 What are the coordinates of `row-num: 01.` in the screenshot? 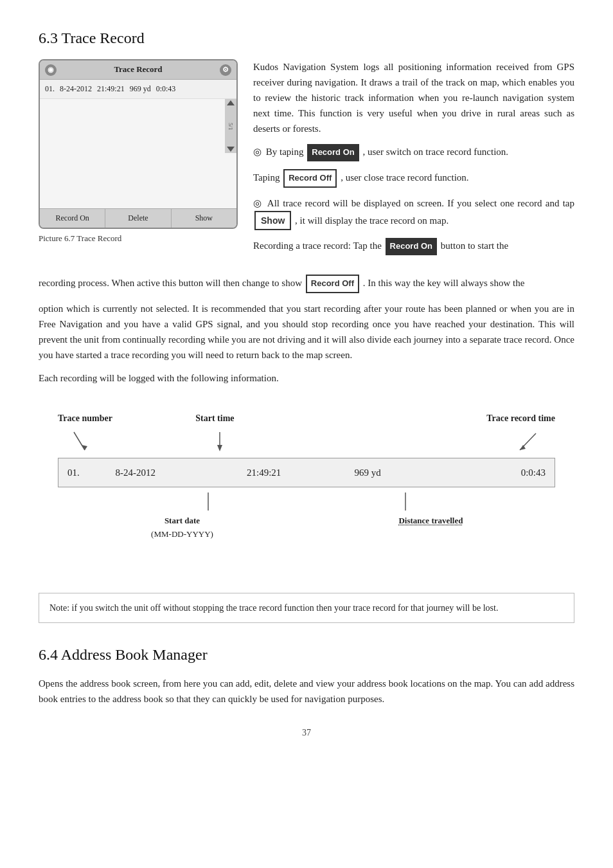 It's located at (50, 89).